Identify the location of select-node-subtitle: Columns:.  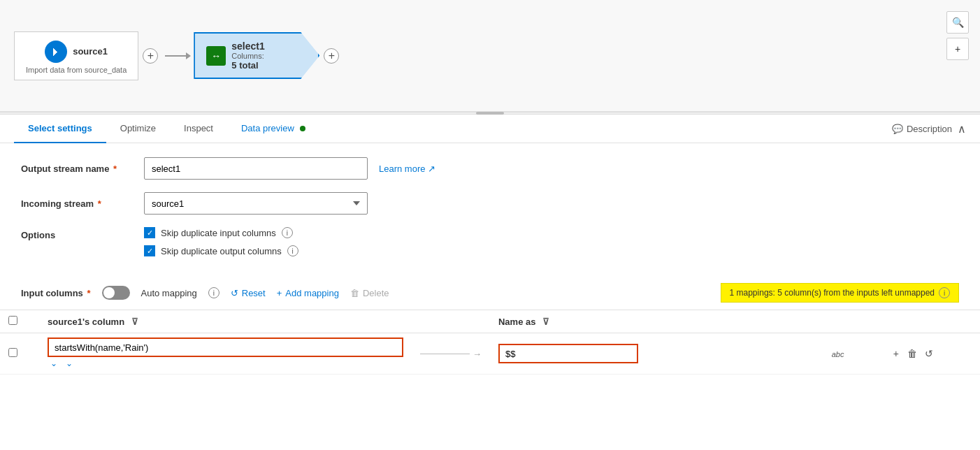
(247, 56).